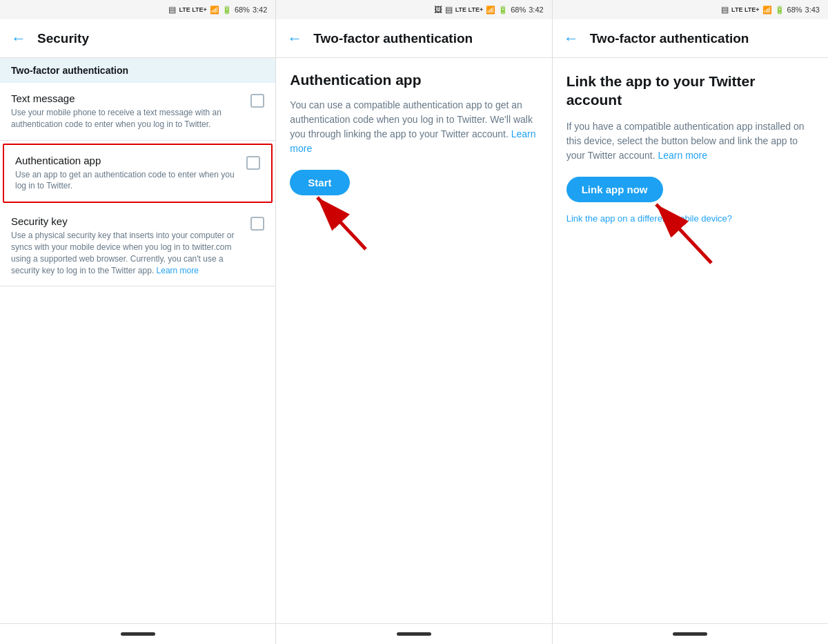  What do you see at coordinates (19, 39) in the screenshot?
I see `security-back-button: ←` at bounding box center [19, 39].